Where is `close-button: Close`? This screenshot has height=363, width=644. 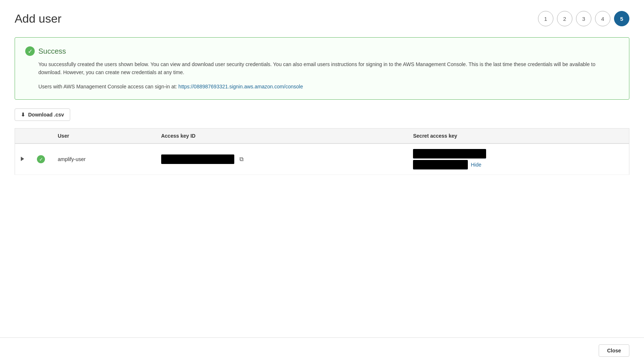 close-button: Close is located at coordinates (614, 351).